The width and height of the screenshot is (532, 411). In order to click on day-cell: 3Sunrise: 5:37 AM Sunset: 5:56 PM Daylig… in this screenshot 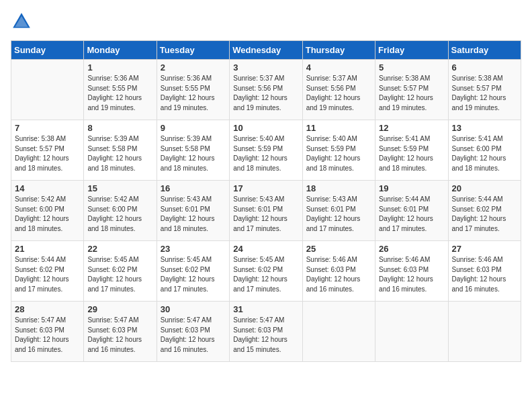, I will do `click(266, 90)`.